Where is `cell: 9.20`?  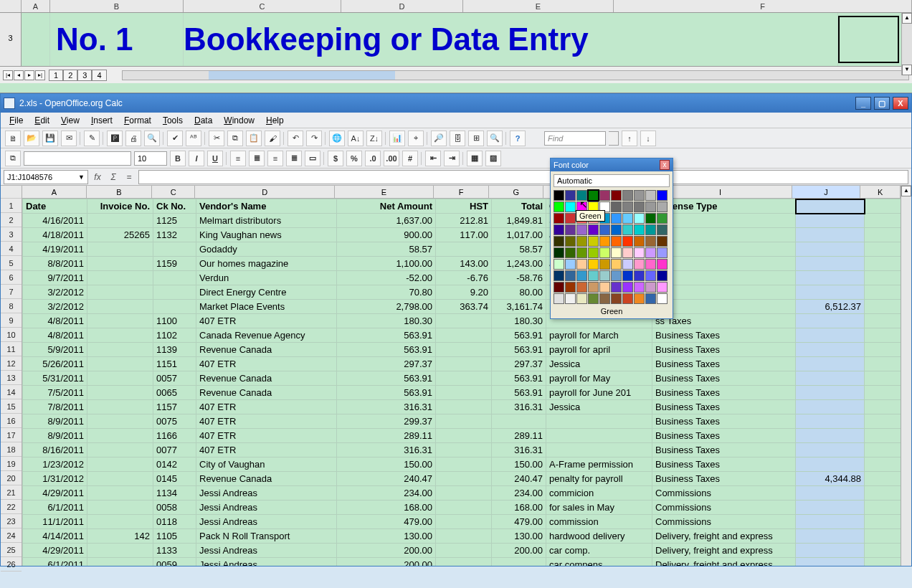
cell: 9.20 is located at coordinates (464, 293).